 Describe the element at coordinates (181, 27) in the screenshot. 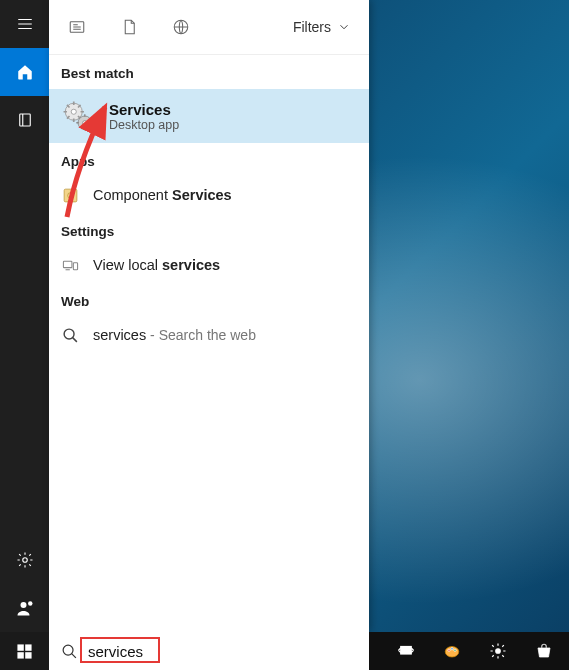

I see `scope-web-icon` at that location.